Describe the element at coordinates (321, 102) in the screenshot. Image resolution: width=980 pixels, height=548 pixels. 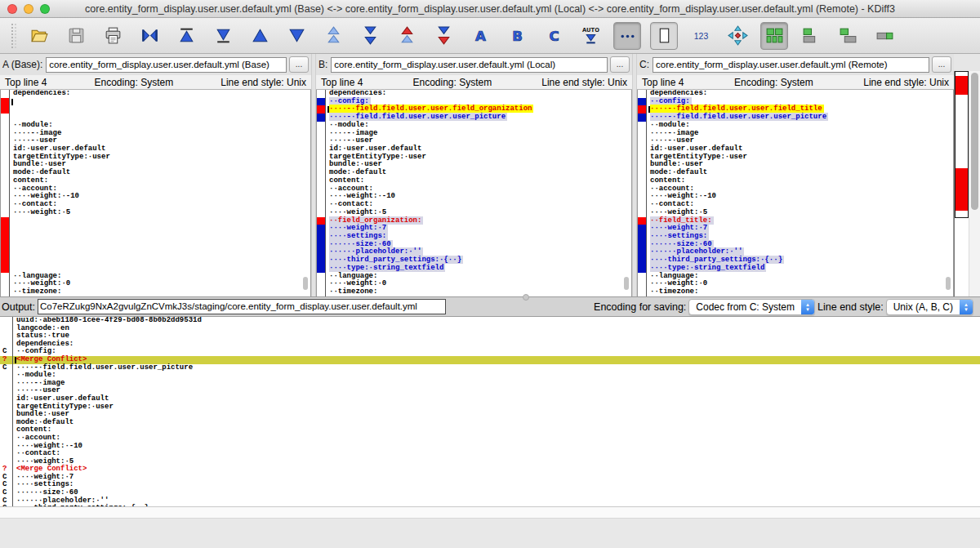
I see `diff-marker-blue` at that location.